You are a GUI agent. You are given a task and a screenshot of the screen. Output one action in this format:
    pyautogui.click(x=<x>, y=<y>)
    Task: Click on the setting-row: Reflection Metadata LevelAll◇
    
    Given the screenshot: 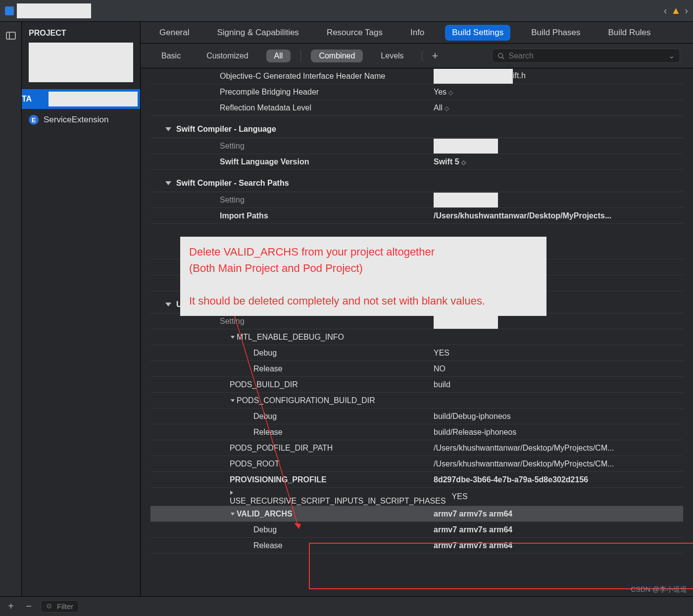 What is the action you would take?
    pyautogui.click(x=417, y=108)
    